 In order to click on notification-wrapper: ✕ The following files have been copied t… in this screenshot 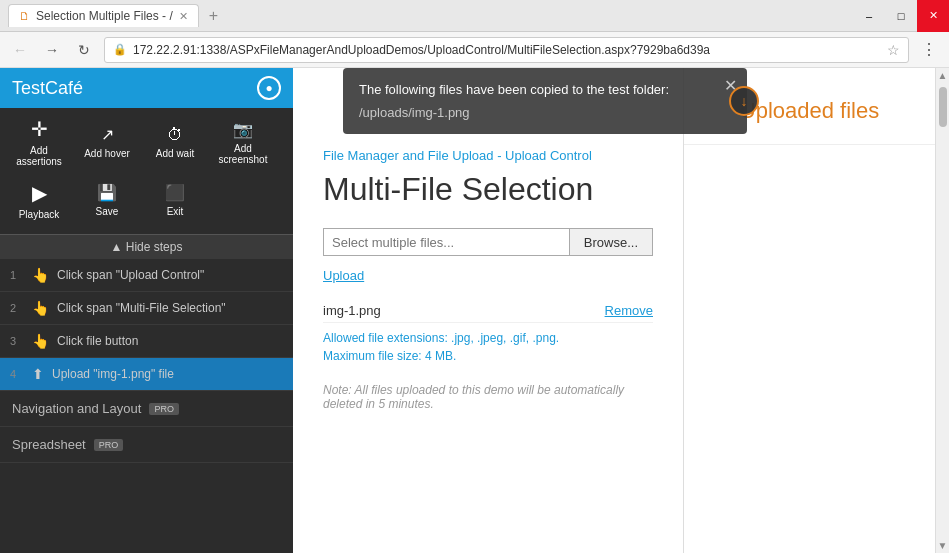, I will do `click(495, 101)`.